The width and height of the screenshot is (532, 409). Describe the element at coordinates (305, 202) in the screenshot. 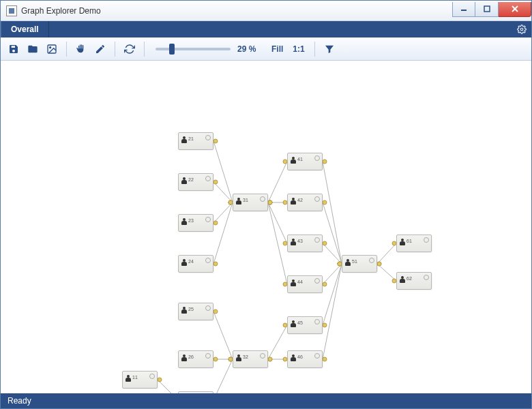

I see `graph-node: 42` at that location.